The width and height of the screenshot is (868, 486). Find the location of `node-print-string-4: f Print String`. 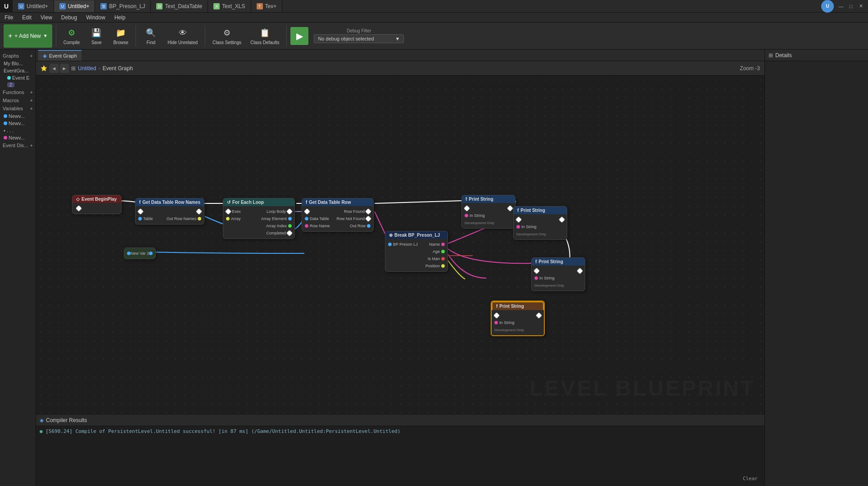

node-print-string-4: f Print String is located at coordinates (518, 319).